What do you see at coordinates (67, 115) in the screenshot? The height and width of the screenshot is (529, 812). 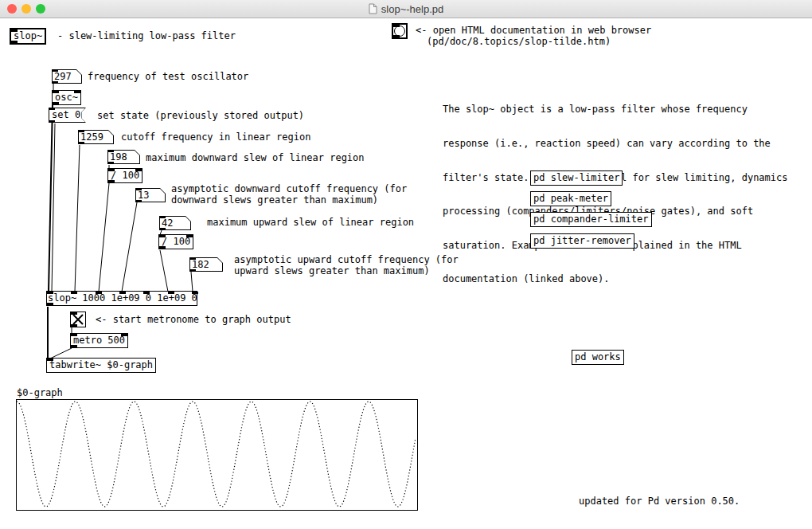 I see `set-message-box: set 0` at bounding box center [67, 115].